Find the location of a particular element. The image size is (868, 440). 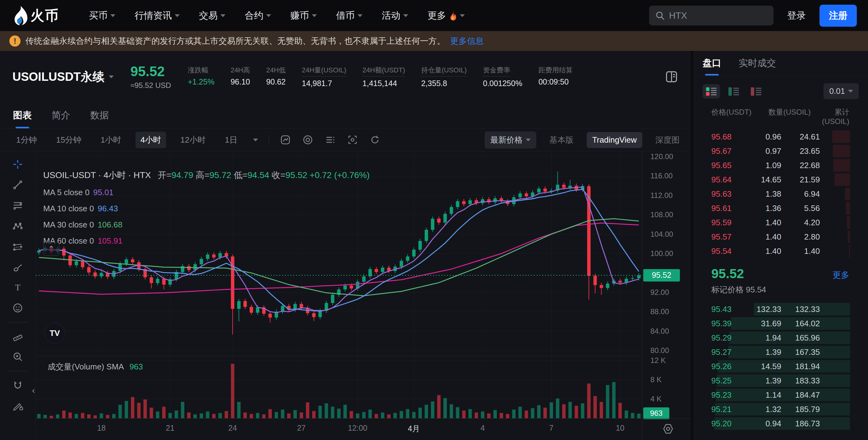

ask-row: 95.591.404.20 is located at coordinates (780, 222).